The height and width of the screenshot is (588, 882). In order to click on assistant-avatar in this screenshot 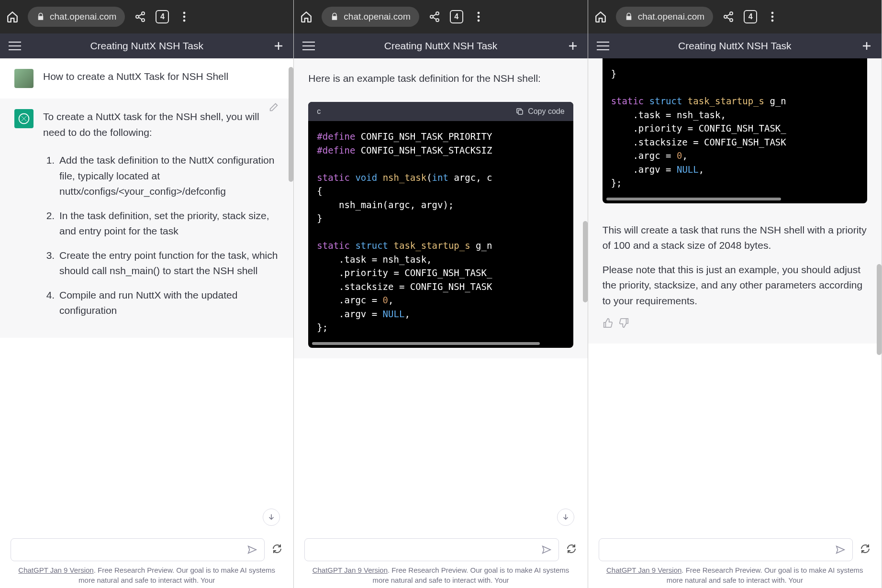, I will do `click(24, 119)`.